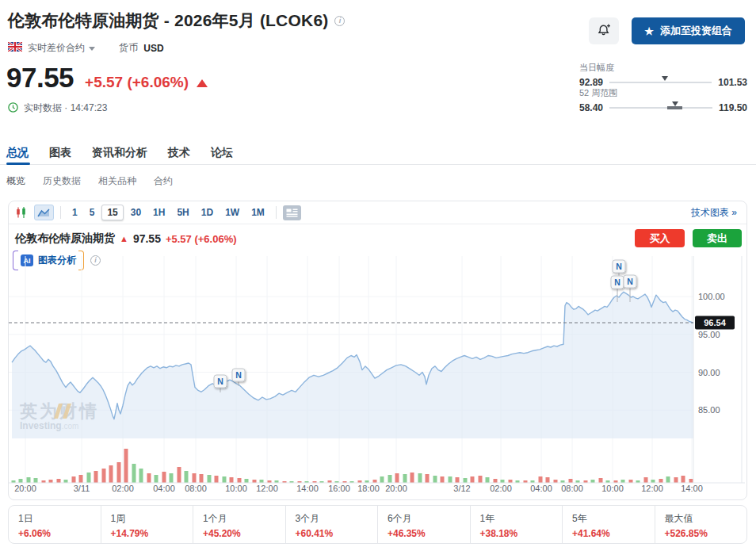 This screenshot has height=551, width=756. What do you see at coordinates (572, 488) in the screenshot?
I see `svg-text: 08:00` at bounding box center [572, 488].